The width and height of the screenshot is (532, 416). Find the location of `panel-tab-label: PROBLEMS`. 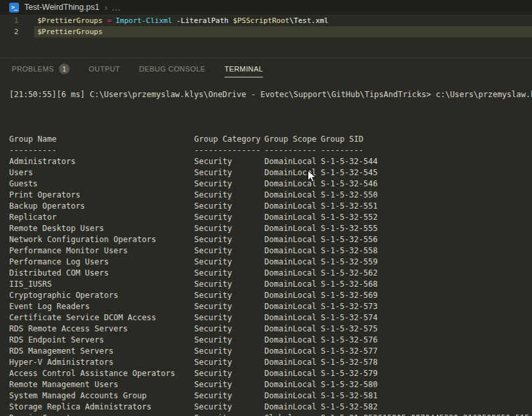

panel-tab-label: PROBLEMS is located at coordinates (33, 70).